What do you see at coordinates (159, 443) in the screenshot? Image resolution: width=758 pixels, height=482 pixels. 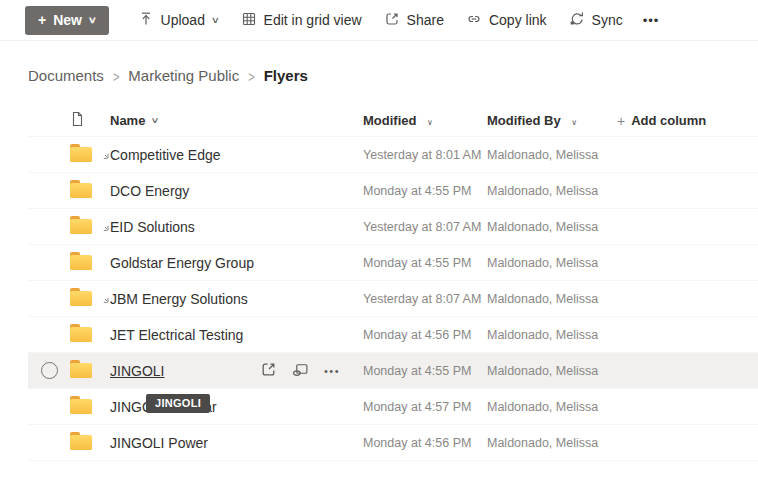 I see `folder-name-link: JINGOLI Power` at bounding box center [159, 443].